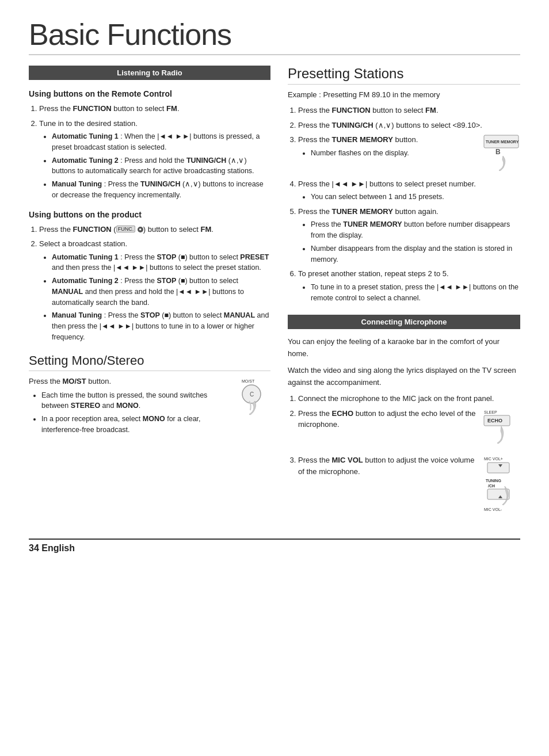  What do you see at coordinates (490, 412) in the screenshot?
I see `svg-text: SLEEP` at bounding box center [490, 412].